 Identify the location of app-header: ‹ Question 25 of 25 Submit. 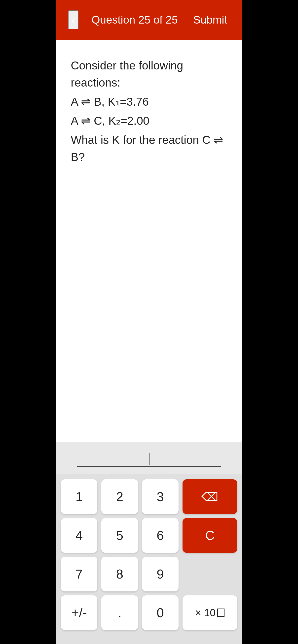
(149, 20).